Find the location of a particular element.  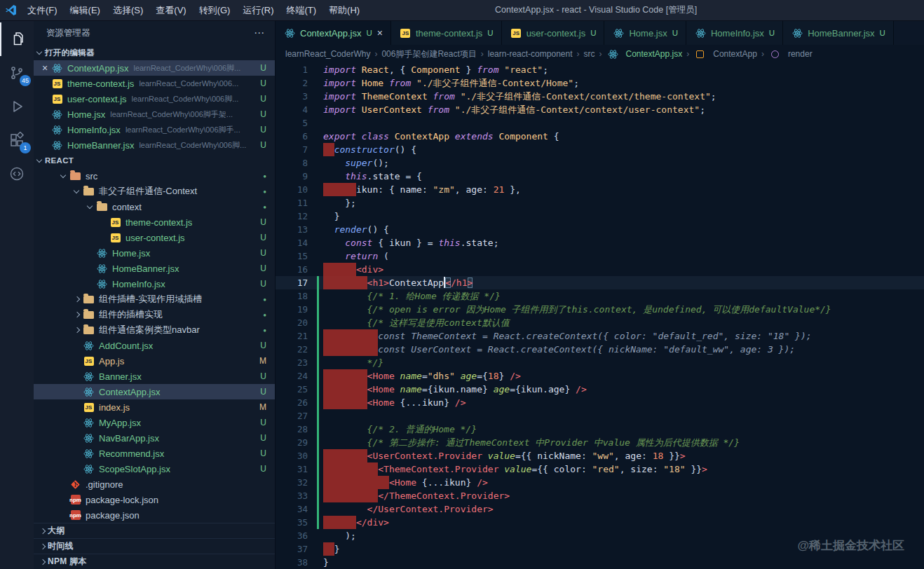

run-debug-icon is located at coordinates (17, 107).